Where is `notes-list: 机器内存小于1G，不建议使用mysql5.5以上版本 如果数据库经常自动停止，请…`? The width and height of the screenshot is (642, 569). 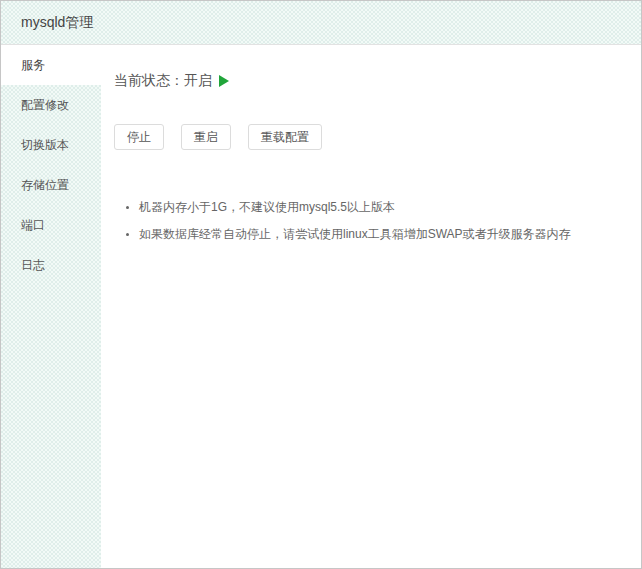 notes-list: 机器内存小于1G，不建议使用mysql5.5以上版本 如果数据库经常自动停止，请… is located at coordinates (376, 220).